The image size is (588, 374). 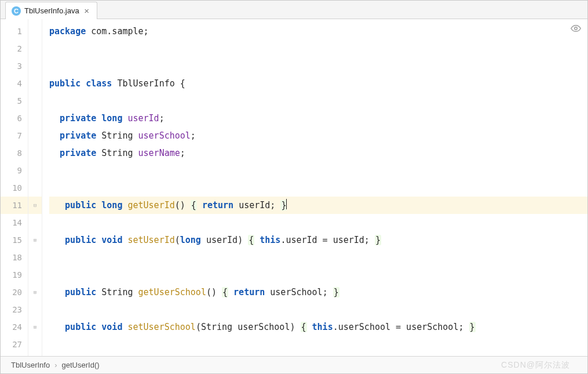 What do you see at coordinates (12, 188) in the screenshot?
I see `line-number: 10` at bounding box center [12, 188].